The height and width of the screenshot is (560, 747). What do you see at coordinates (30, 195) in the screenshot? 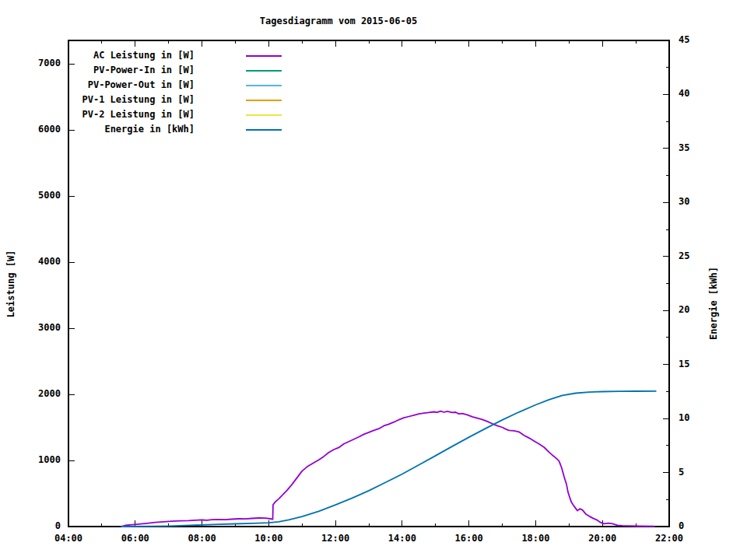
I see `y1-tick-label: 5000` at bounding box center [30, 195].